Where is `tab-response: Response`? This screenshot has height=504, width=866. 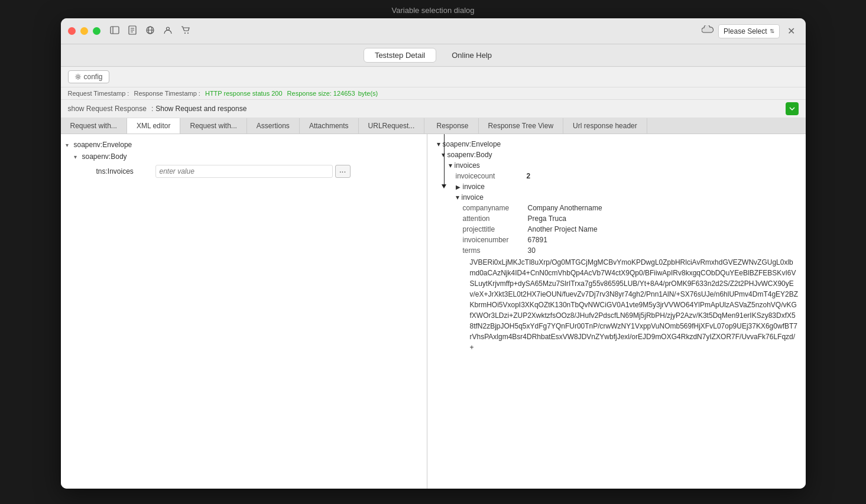 tab-response: Response is located at coordinates (453, 126).